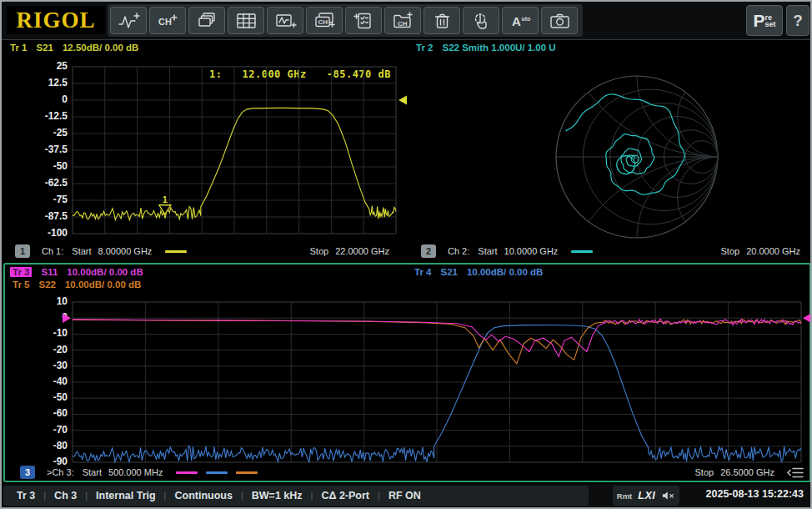 This screenshot has width=812, height=509. What do you see at coordinates (764, 20) in the screenshot?
I see `preset-button: P reset` at bounding box center [764, 20].